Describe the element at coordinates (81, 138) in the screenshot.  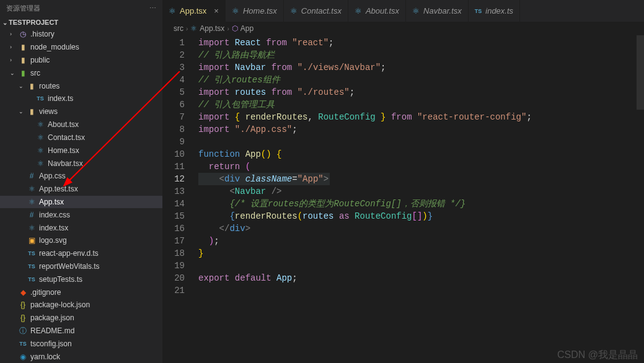
I see `file-contact: ⚛Contact.tsx` at that location.